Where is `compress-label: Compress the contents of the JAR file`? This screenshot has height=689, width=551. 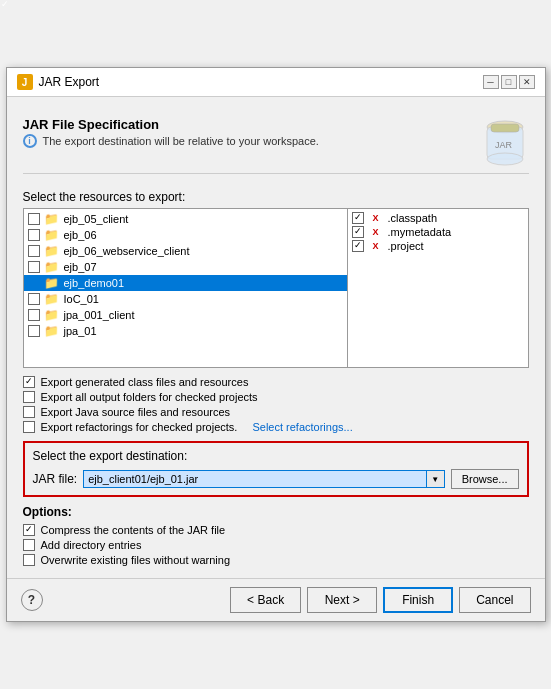 compress-label: Compress the contents of the JAR file is located at coordinates (134, 530).